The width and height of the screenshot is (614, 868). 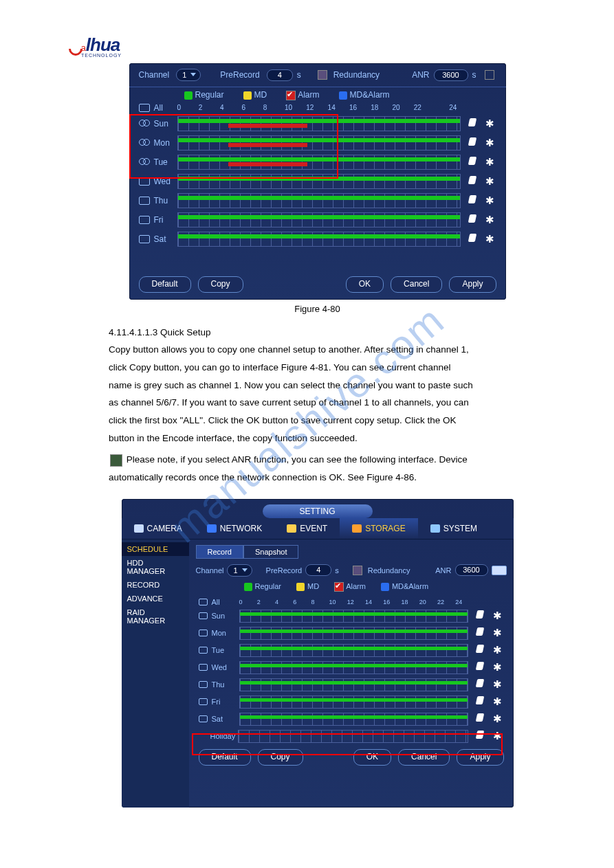 What do you see at coordinates (144, 162) in the screenshot?
I see `link-tue-icon` at bounding box center [144, 162].